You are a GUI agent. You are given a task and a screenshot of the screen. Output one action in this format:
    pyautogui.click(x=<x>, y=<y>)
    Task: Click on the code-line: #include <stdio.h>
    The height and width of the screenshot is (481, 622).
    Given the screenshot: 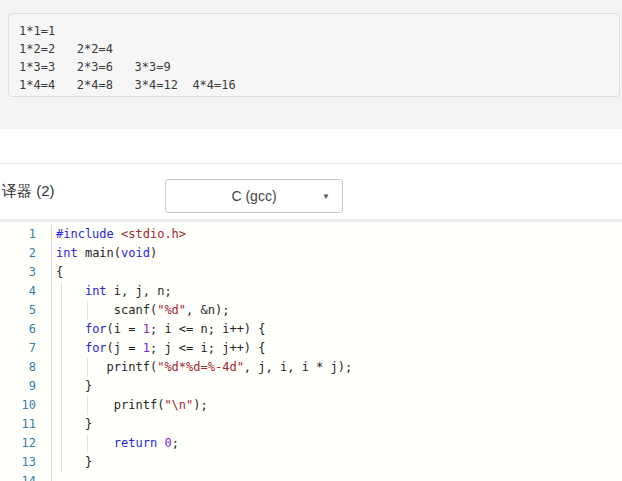 What is the action you would take?
    pyautogui.click(x=339, y=234)
    